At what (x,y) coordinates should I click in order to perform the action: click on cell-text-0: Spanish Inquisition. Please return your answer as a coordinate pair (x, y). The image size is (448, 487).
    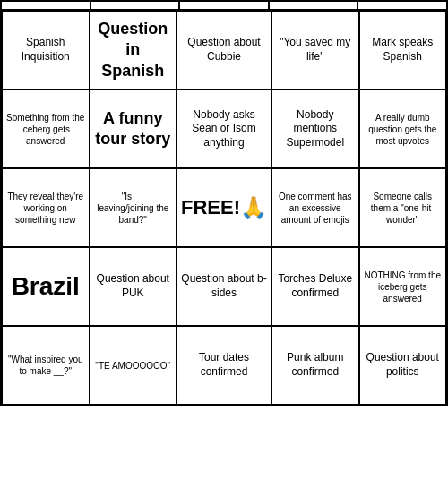
    Looking at the image, I should click on (46, 50).